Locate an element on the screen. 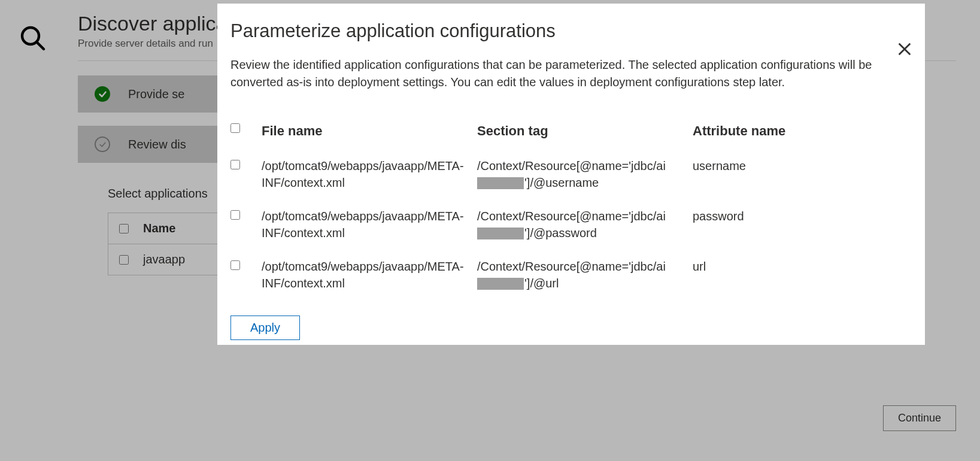 The image size is (980, 461). modal-description: Review the identified application config… is located at coordinates (554, 74).